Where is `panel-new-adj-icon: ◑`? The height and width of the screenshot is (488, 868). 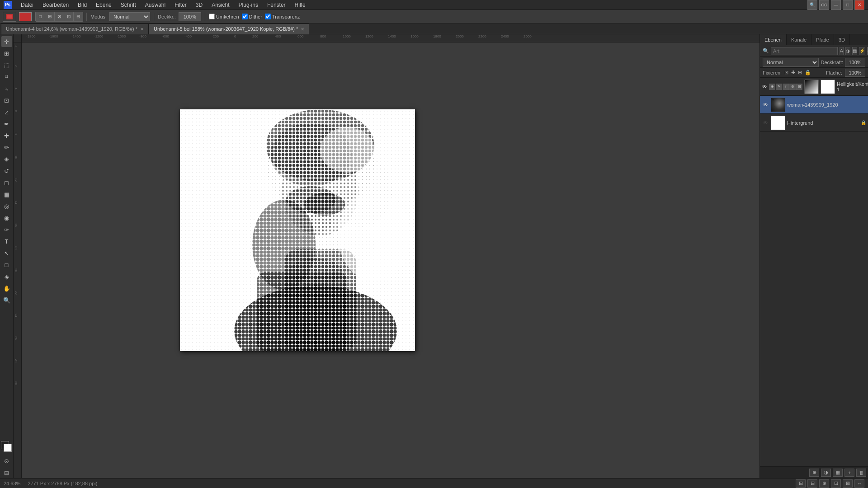
panel-new-adj-icon: ◑ is located at coordinates (826, 473).